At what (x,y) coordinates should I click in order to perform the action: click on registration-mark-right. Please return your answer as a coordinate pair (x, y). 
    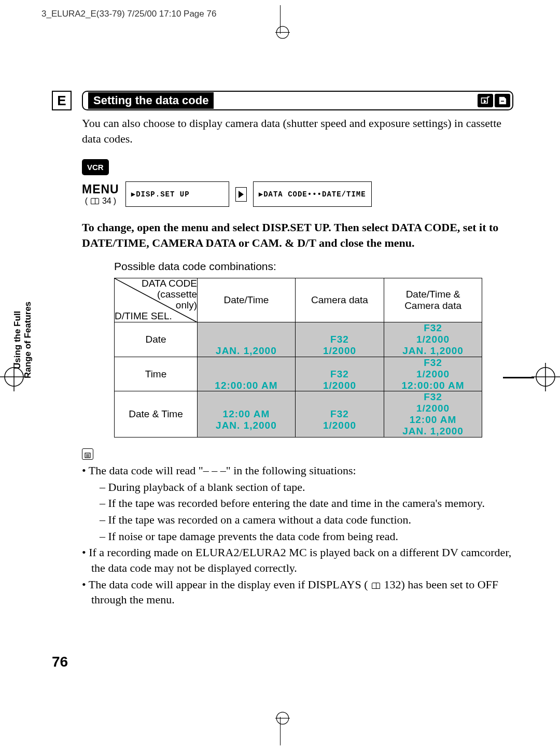
    Looking at the image, I should click on (545, 377).